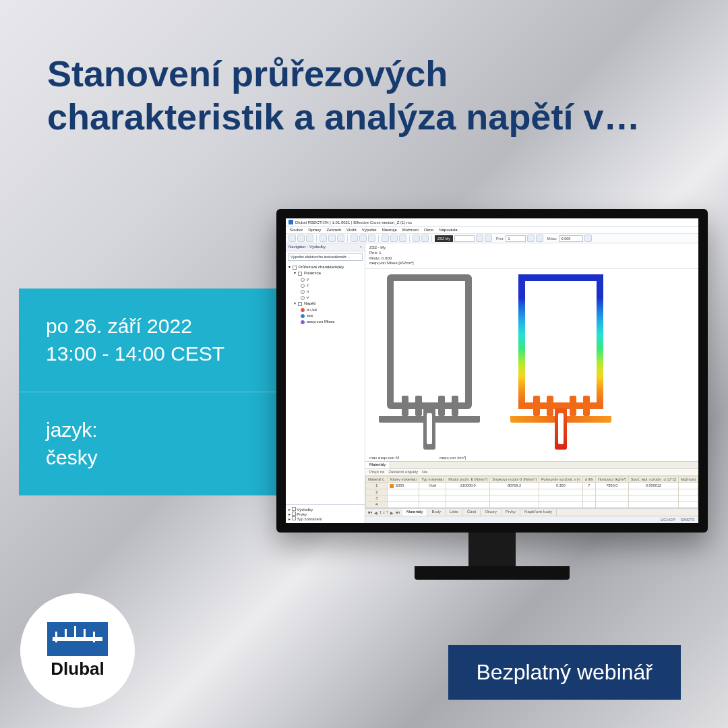 The width and height of the screenshot is (728, 728). What do you see at coordinates (154, 444) in the screenshot?
I see `webinar-language: jazyk: česky` at bounding box center [154, 444].